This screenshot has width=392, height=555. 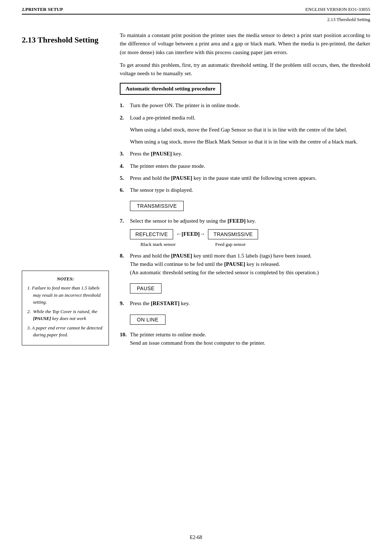 I want to click on step-3-text: Press the [PAUSE] key., so click(x=250, y=154).